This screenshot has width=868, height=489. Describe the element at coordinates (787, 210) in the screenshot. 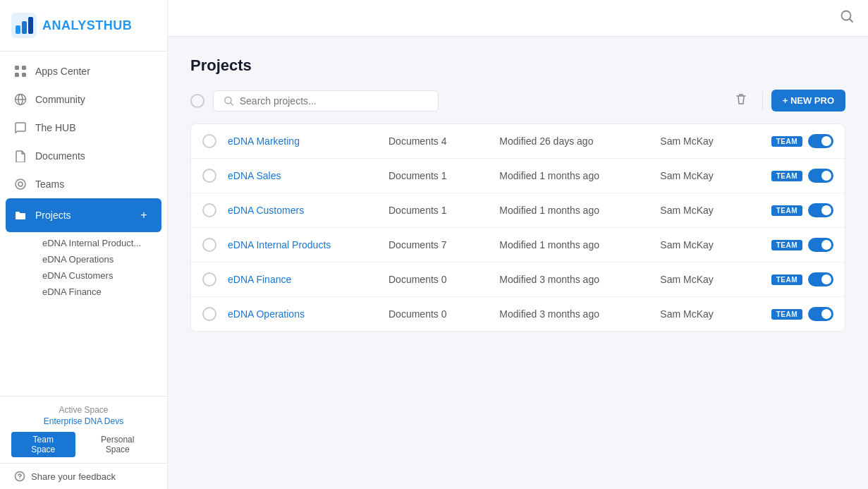

I see `team-badge-2: TEAM` at that location.